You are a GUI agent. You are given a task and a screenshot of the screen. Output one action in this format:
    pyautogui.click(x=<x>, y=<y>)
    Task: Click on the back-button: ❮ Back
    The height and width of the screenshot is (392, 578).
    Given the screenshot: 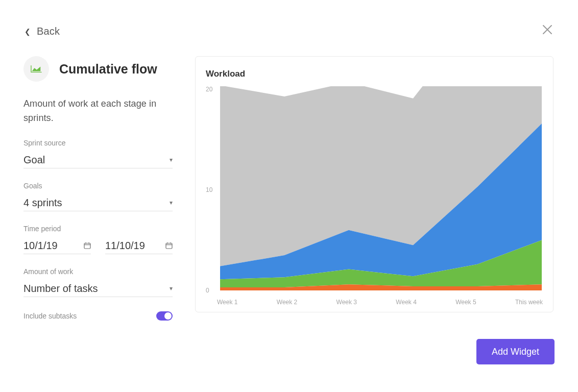 What is the action you would take?
    pyautogui.click(x=42, y=32)
    